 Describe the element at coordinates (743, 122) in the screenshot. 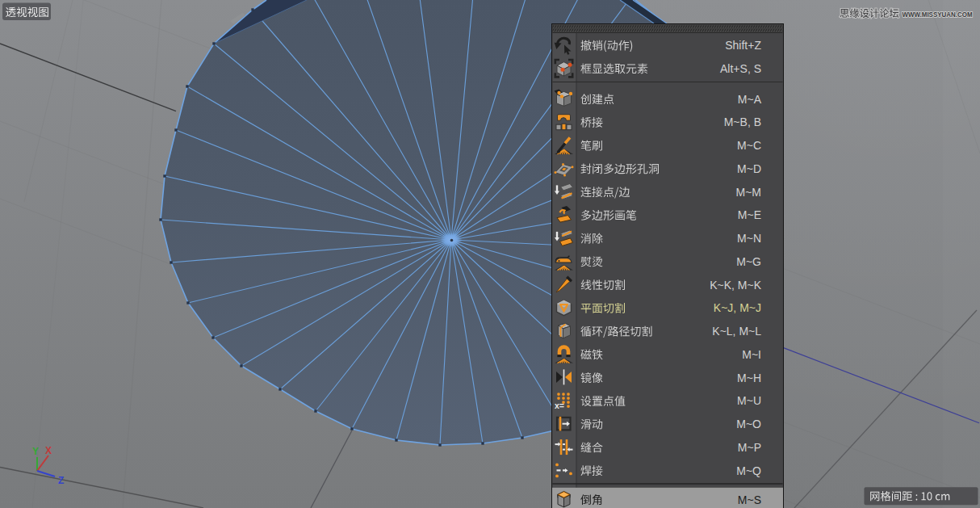

I see `svg-text: M~B, B` at that location.